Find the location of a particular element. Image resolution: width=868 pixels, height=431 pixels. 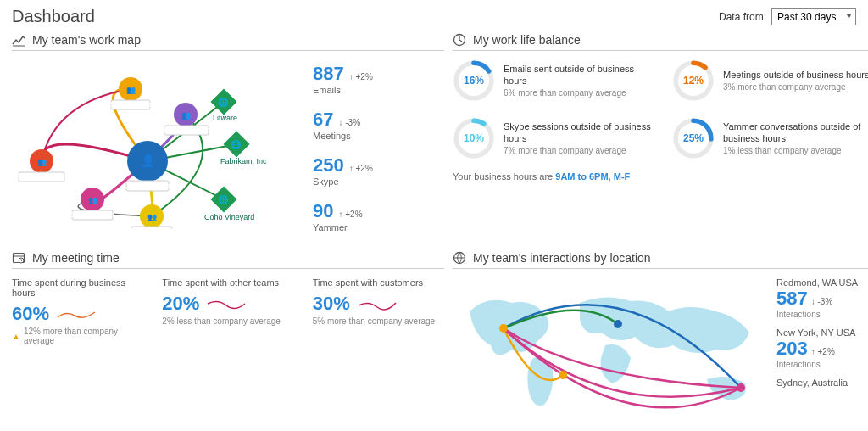

globe-icon is located at coordinates (459, 258).